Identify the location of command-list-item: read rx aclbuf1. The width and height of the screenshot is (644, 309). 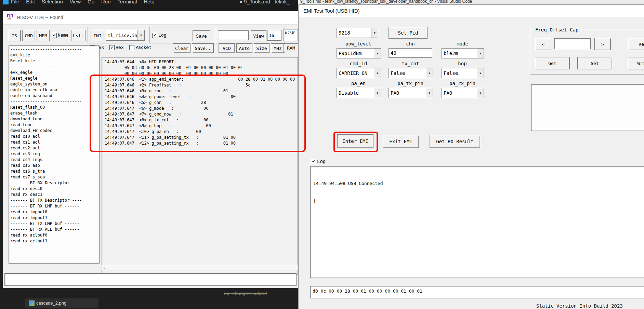
(55, 241).